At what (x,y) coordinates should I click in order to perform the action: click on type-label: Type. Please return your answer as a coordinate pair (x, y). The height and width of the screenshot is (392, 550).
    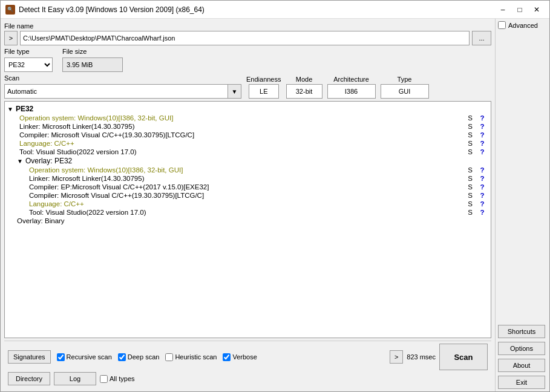
    Looking at the image, I should click on (405, 79).